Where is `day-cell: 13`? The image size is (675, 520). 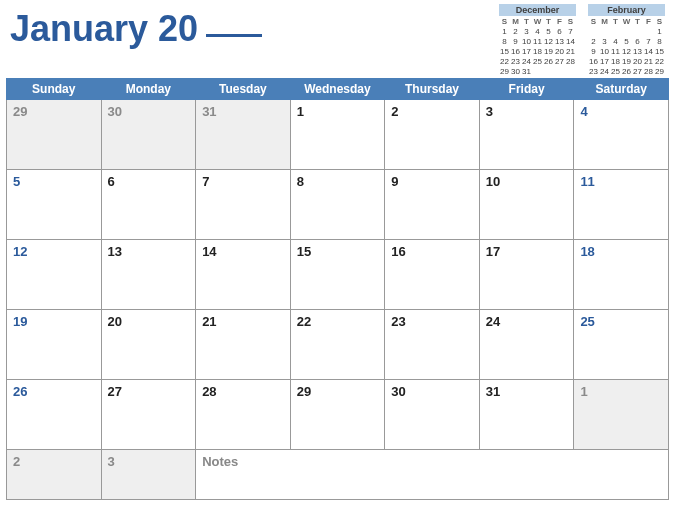 day-cell: 13 is located at coordinates (148, 275).